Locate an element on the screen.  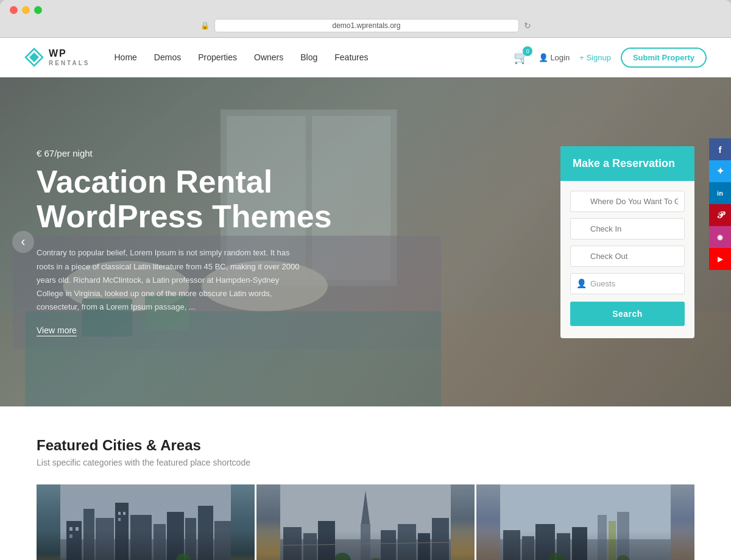
lock-icon: 🔒 is located at coordinates (205, 26).